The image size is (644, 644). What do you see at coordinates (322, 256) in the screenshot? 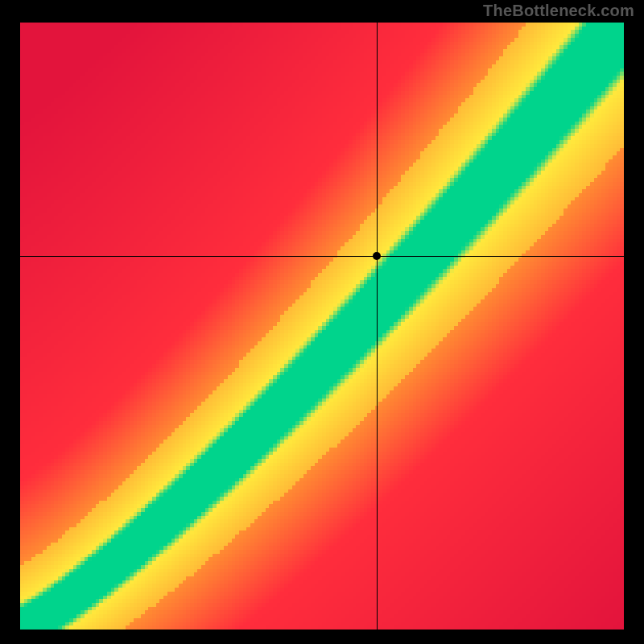
I see `crosshair-horizontal` at bounding box center [322, 256].